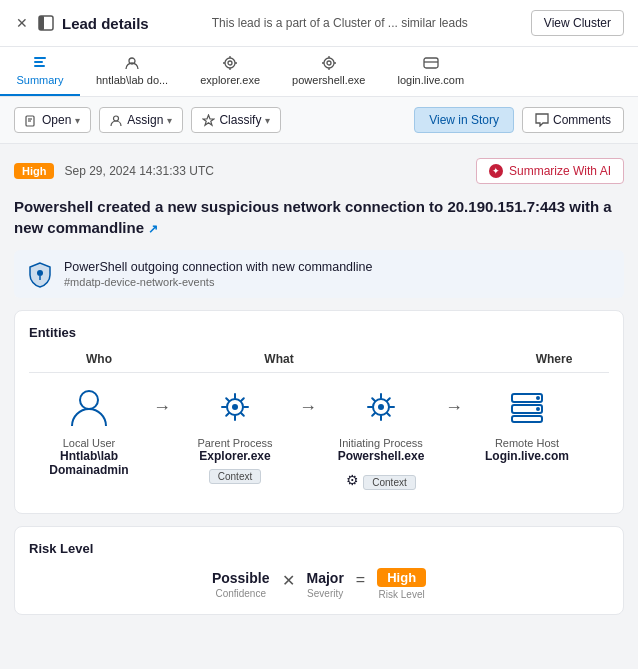 The width and height of the screenshot is (638, 669). What do you see at coordinates (527, 443) in the screenshot?
I see `remote-host-label: Remote Host` at bounding box center [527, 443].